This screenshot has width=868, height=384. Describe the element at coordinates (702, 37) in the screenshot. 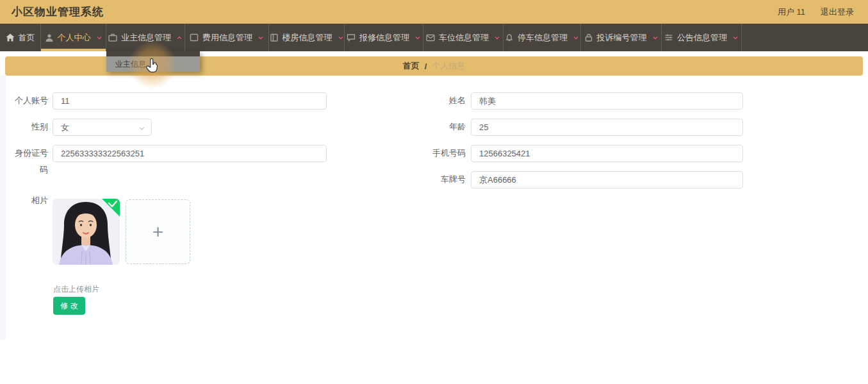

I see `nav-item-notice-info: 公告信息管理` at that location.